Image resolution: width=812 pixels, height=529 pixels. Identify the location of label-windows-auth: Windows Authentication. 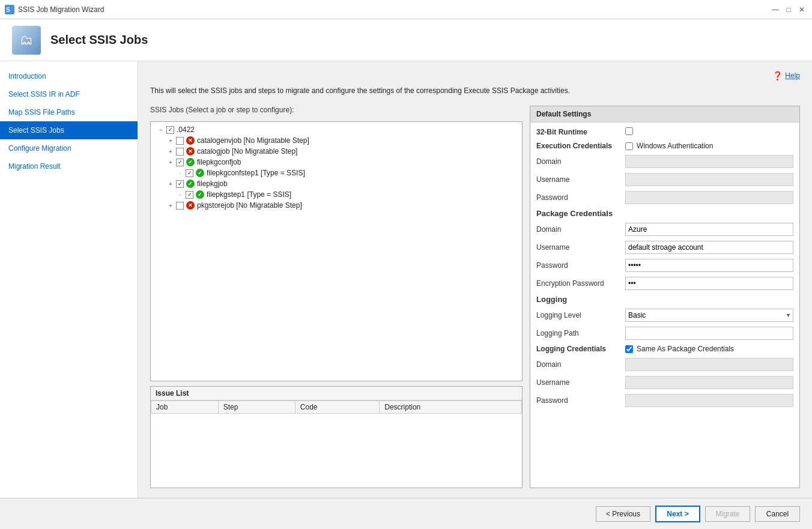
(675, 146).